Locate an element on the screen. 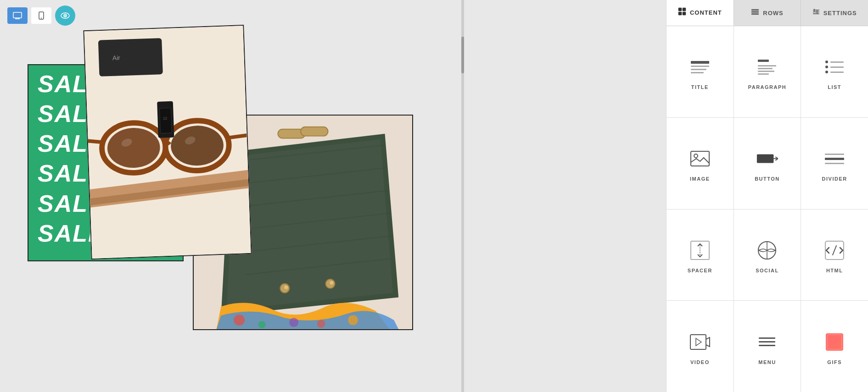 Image resolution: width=868 pixels, height=392 pixels. spacer-label: SPACER is located at coordinates (700, 271).